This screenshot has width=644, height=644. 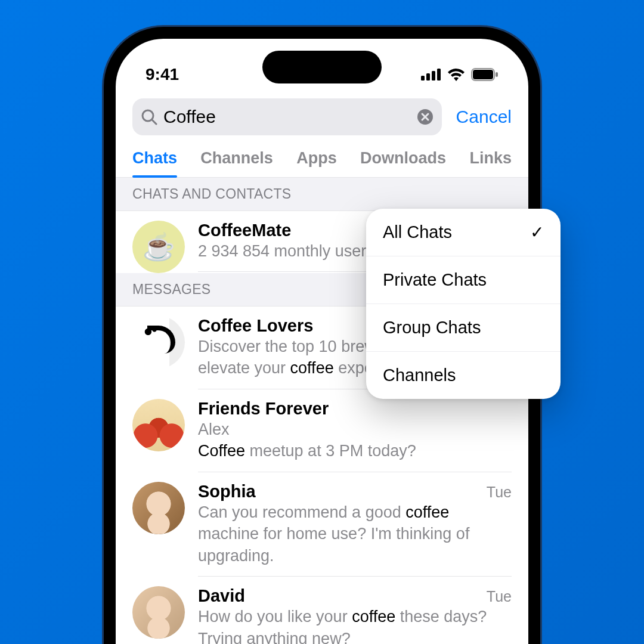 What do you see at coordinates (237, 163) in the screenshot?
I see `tab-channels: Channels` at bounding box center [237, 163].